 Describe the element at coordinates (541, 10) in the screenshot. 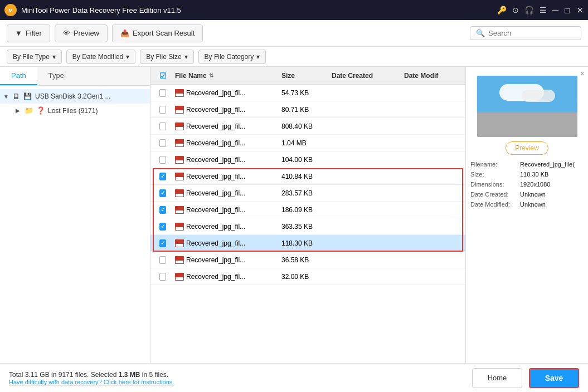

I see `window-controls: 🔑 ⊙ 🎧 ☰ ─ ◻ ✕` at that location.